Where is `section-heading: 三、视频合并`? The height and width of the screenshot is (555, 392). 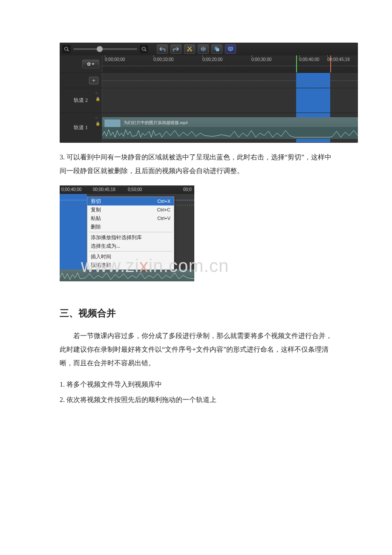
section-heading: 三、视频合并 is located at coordinates (196, 313).